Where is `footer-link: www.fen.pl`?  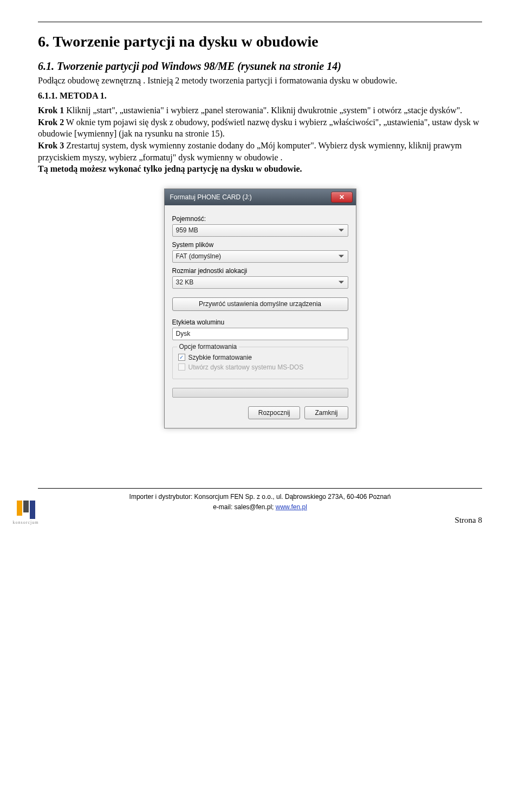
footer-link: www.fen.pl is located at coordinates (291, 507).